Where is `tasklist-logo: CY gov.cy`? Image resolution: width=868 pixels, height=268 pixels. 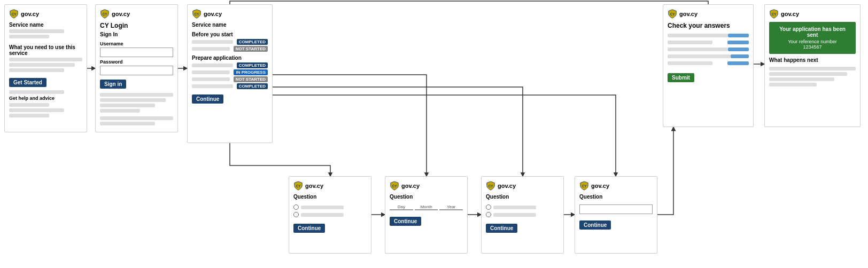
tasklist-logo: CY gov.cy is located at coordinates (230, 14).